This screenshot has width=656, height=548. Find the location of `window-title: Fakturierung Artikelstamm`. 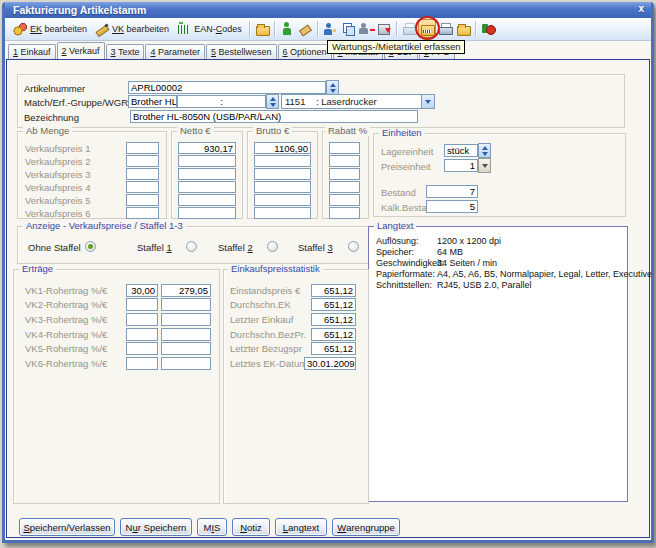

window-title: Fakturierung Artikelstamm is located at coordinates (80, 10).